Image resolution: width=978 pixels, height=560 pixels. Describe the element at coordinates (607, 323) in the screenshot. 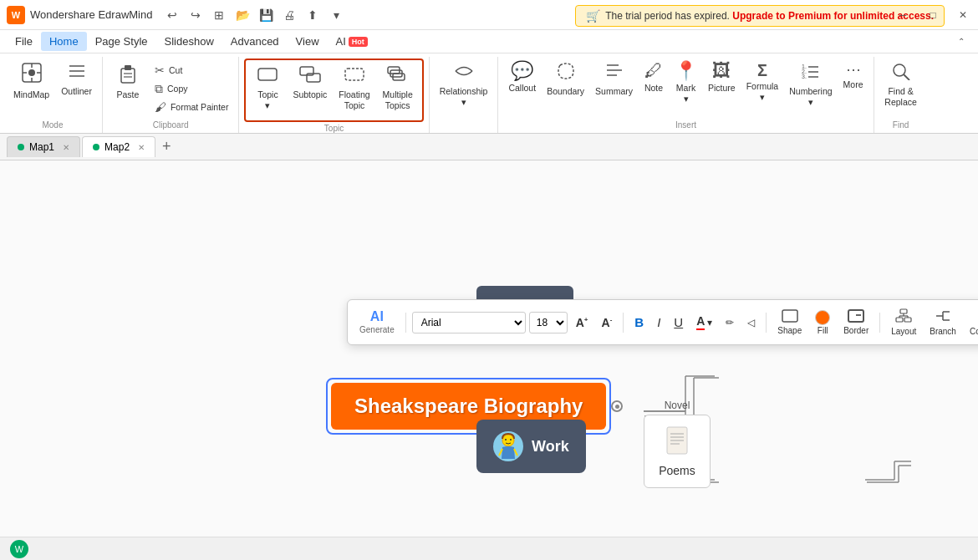

I see `decrease-font-button: A-` at that location.